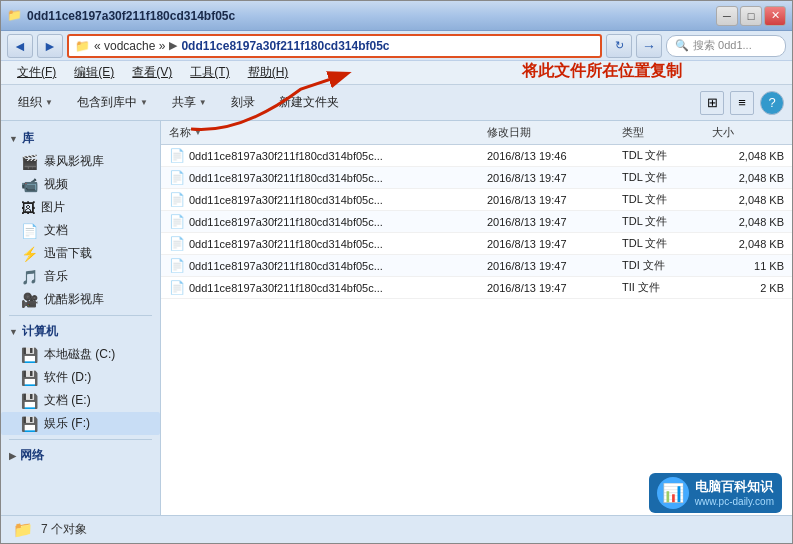 This screenshot has width=793, height=544. Describe the element at coordinates (726, 46) in the screenshot. I see `search-box: 🔍 搜索 0dd1...` at that location.